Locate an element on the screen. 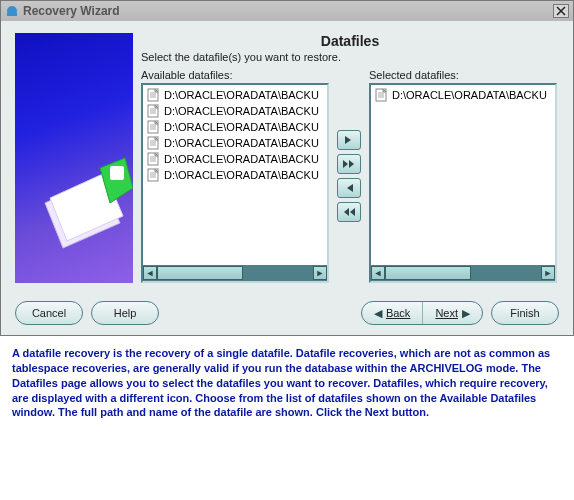 This screenshot has width=574, height=500. finish-label: Finish is located at coordinates (524, 313).